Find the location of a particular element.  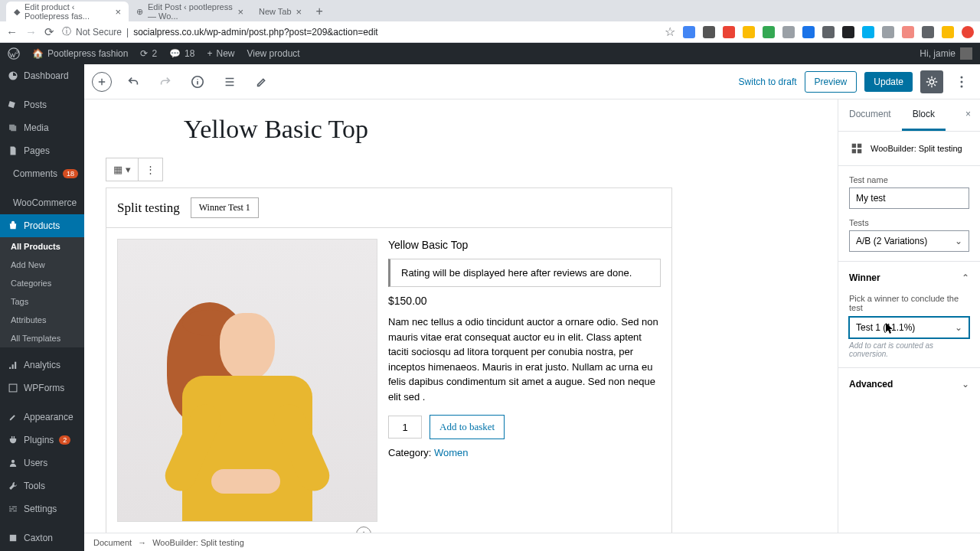

tests-select: A/B (2 Variations) ⌄ is located at coordinates (910, 241).